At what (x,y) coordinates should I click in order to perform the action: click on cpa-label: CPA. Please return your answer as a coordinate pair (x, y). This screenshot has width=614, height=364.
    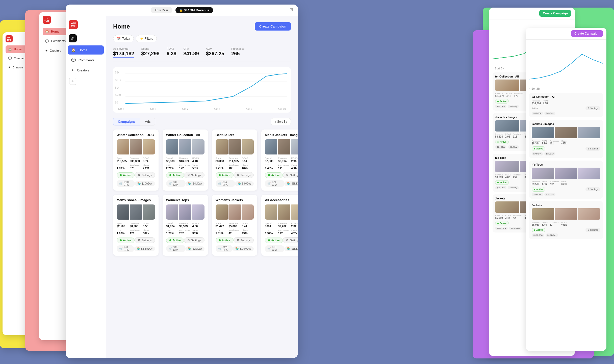
    Looking at the image, I should click on (191, 49).